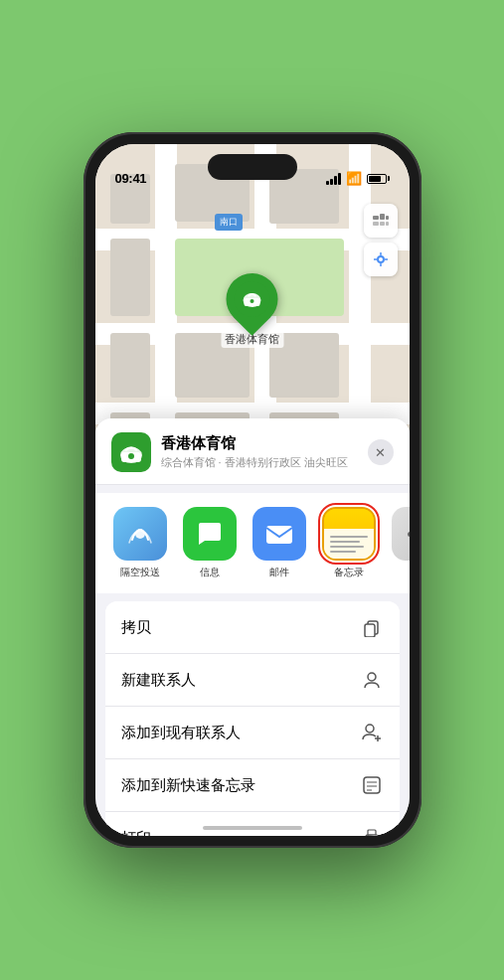 The width and height of the screenshot is (504, 980). I want to click on venue-name: 香港体育馆, so click(259, 443).